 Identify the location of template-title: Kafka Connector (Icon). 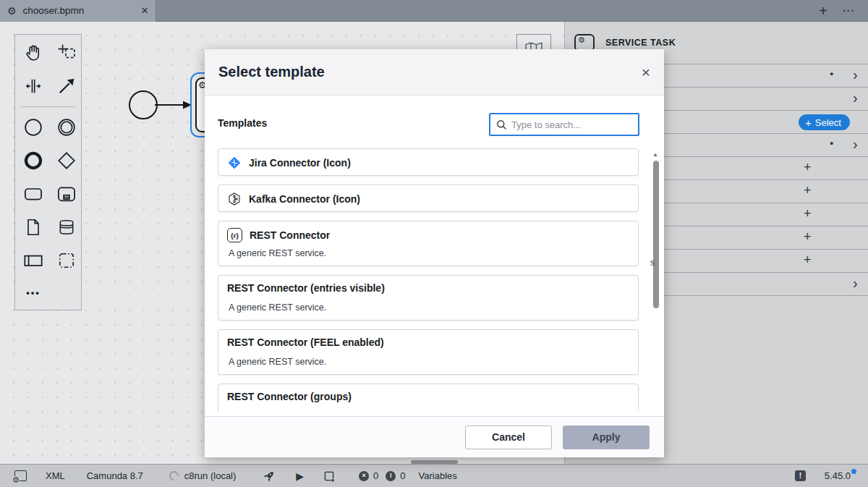
(305, 199).